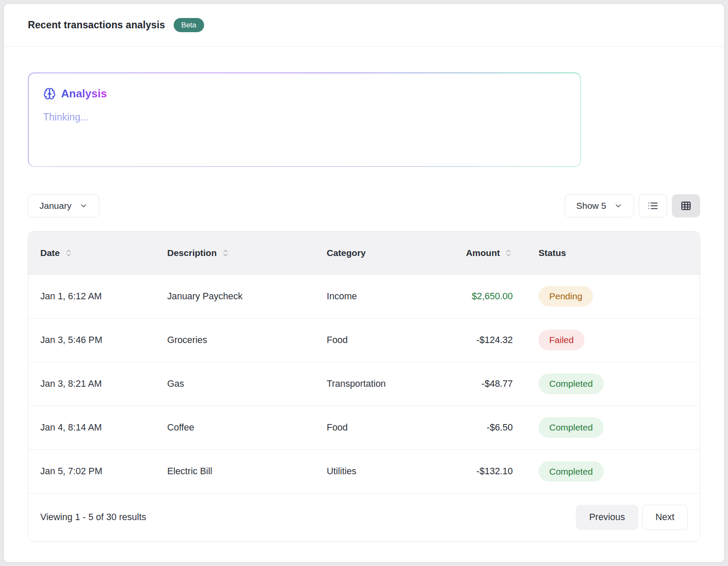 The width and height of the screenshot is (728, 566). Describe the element at coordinates (613, 296) in the screenshot. I see `cell-status: Pending` at that location.